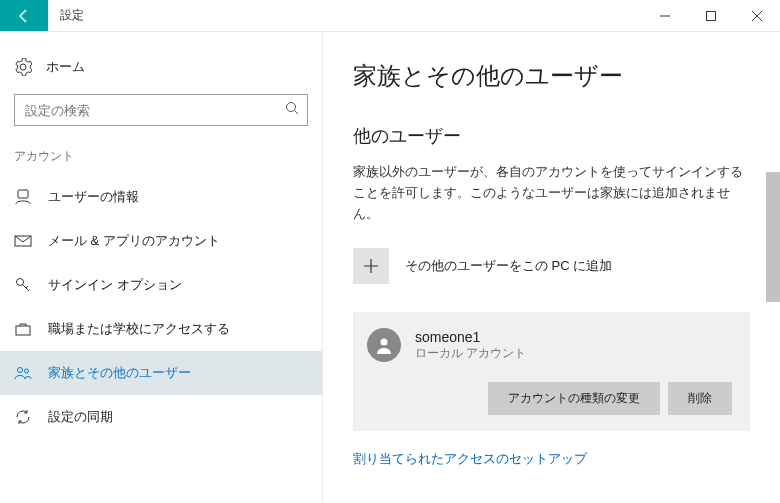 The width and height of the screenshot is (780, 503). What do you see at coordinates (552, 266) in the screenshot?
I see `add-user-row: その他のユーザーをこの PC に追加` at bounding box center [552, 266].